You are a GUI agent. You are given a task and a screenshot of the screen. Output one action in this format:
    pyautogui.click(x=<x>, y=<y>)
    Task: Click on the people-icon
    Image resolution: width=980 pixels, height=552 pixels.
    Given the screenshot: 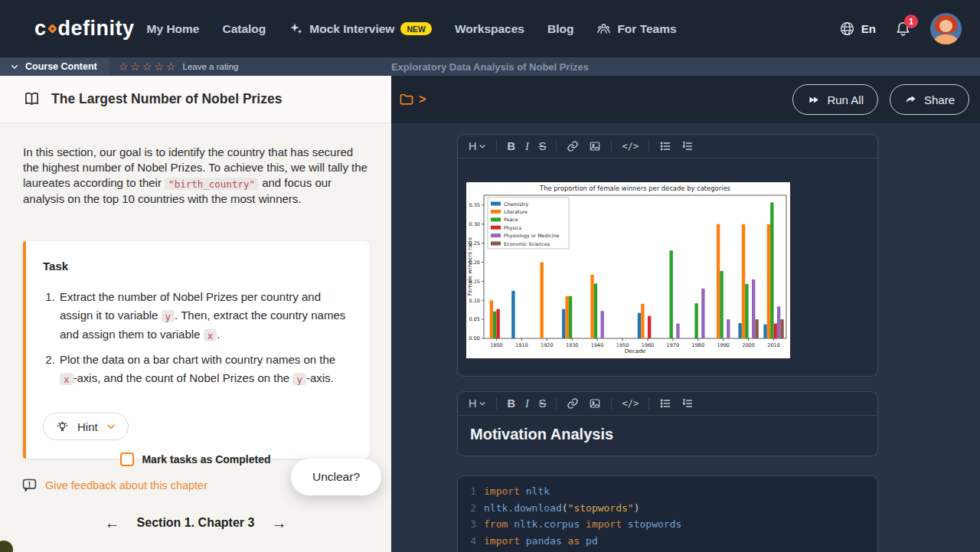 What is the action you would take?
    pyautogui.click(x=603, y=29)
    